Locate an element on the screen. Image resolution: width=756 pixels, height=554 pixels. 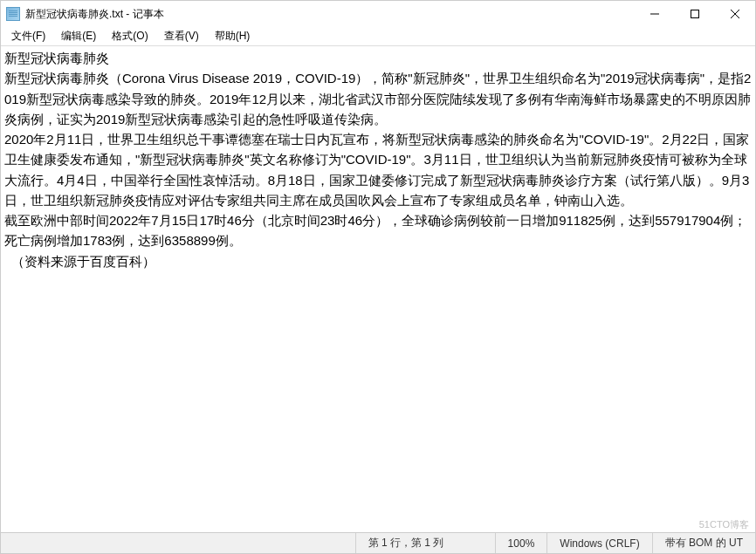
statusbar: 第 1 行，第 1 列 100% Windows (CRLF) 带有 BOM 的… is located at coordinates (378, 543).